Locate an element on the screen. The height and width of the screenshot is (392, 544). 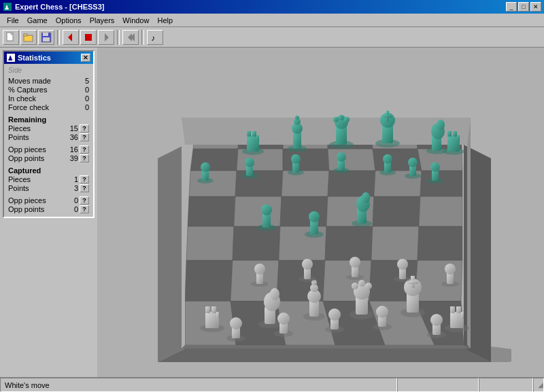
music-button: ♪ is located at coordinates (155, 37).